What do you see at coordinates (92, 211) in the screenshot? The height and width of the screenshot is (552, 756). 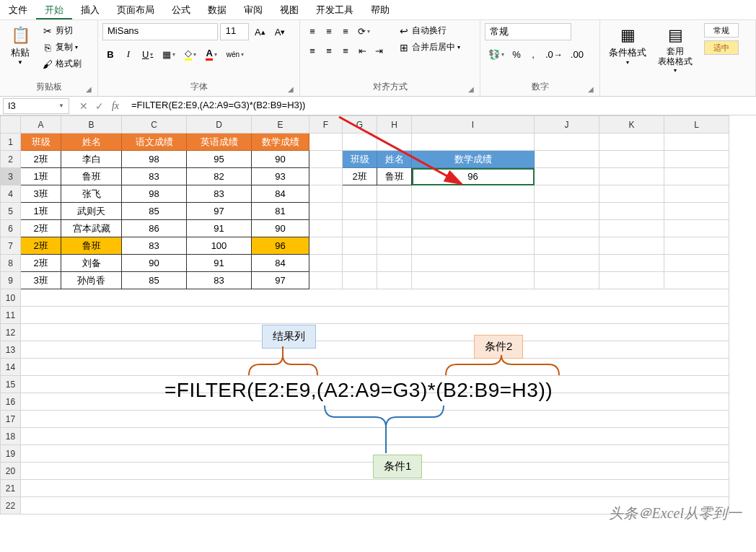 I see `cell: 武则天` at bounding box center [92, 211].